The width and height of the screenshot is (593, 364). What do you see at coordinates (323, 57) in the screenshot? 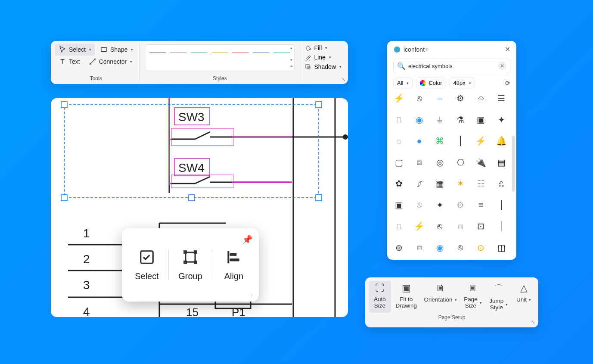
I see `line-button: Line ▾` at bounding box center [323, 57].